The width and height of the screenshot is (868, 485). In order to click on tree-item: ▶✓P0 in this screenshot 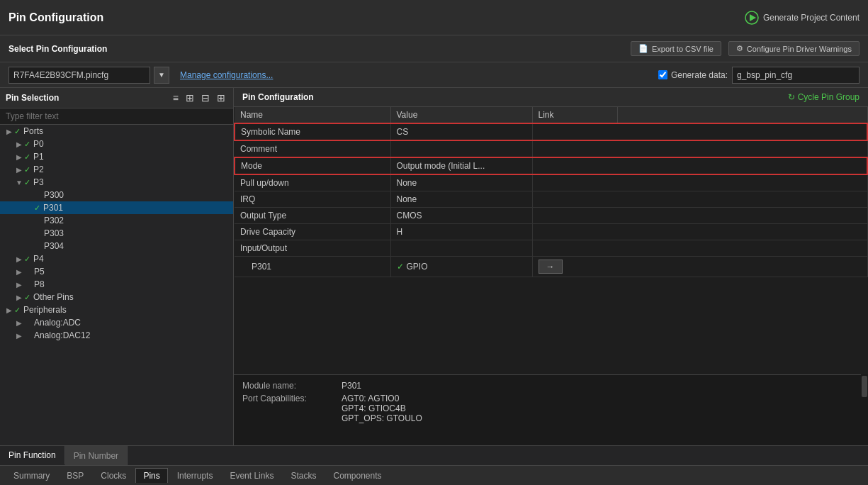, I will do `click(116, 144)`.